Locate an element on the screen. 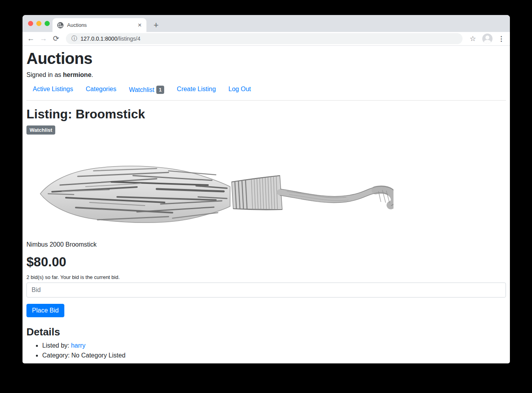 Image resolution: width=532 pixels, height=393 pixels. nav-watchlist: Watchlist1 is located at coordinates (147, 90).